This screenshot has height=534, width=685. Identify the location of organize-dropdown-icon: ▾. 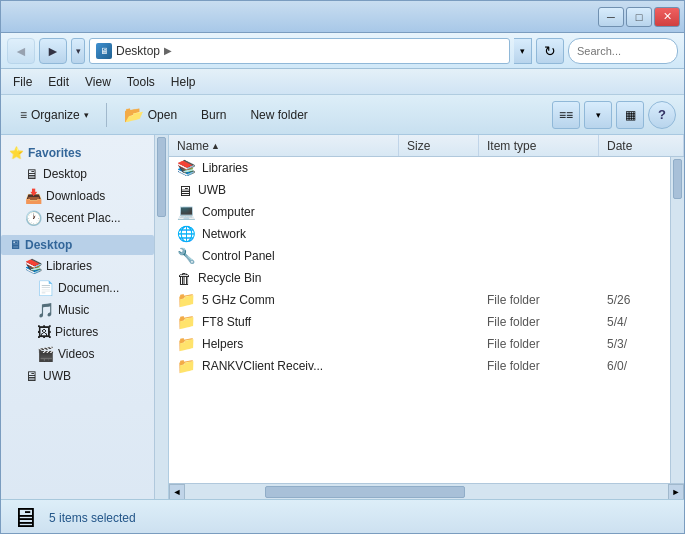
(86, 115).